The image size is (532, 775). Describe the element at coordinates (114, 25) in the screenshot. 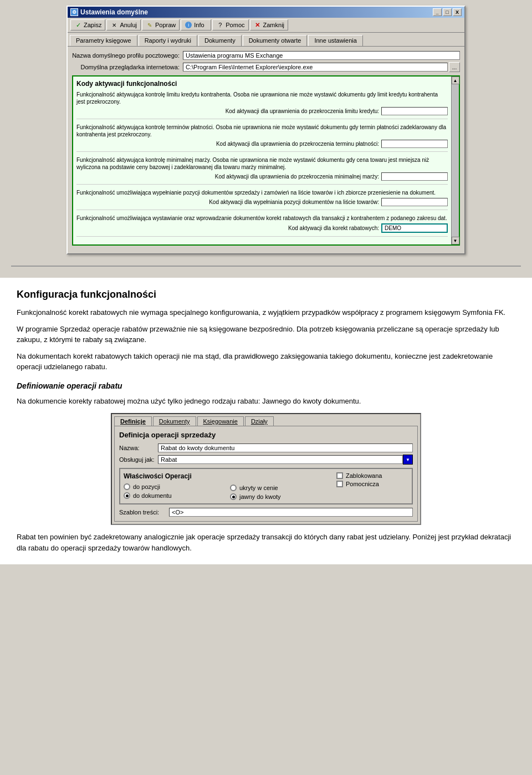

I see `x-icon: ✕` at that location.